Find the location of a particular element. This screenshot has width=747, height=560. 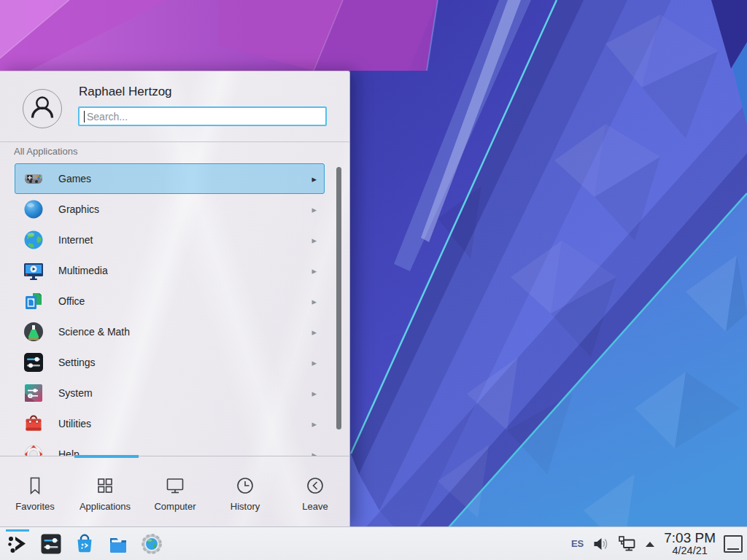

tab-label: Leave is located at coordinates (315, 506).